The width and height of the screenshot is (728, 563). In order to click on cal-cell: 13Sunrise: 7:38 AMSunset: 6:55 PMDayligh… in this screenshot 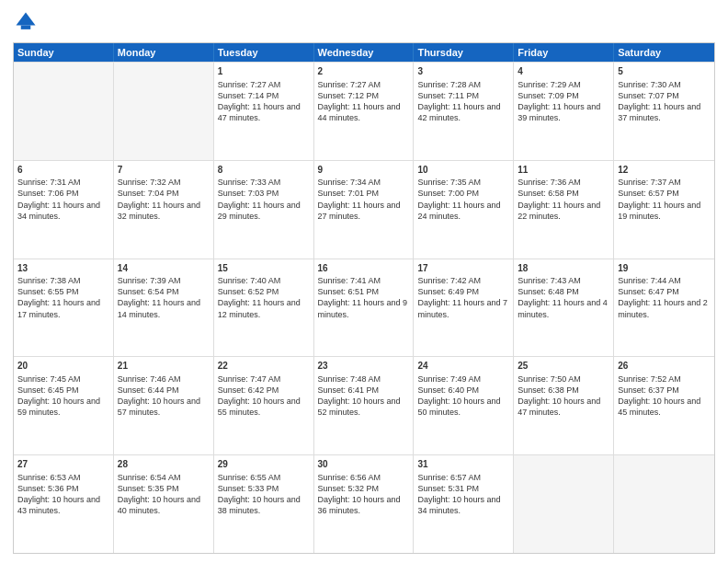, I will do `click(64, 308)`.